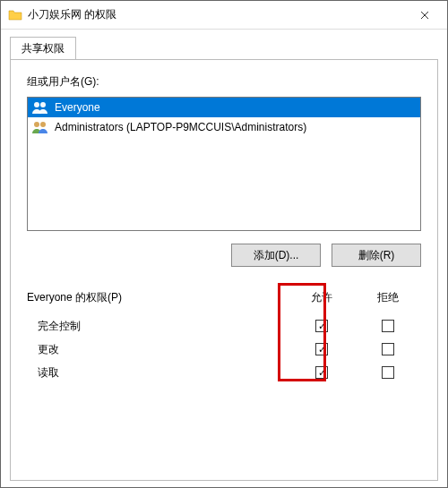 Image resolution: width=448 pixels, height=488 pixels. What do you see at coordinates (77, 107) in the screenshot?
I see `list-item-label: Everyone` at bounding box center [77, 107].